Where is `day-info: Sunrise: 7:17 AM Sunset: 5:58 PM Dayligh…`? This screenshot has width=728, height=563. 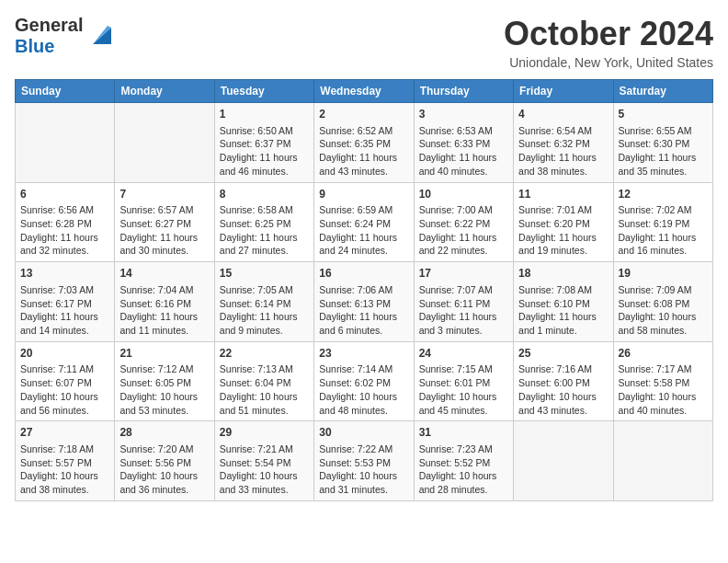 day-info: Sunrise: 7:17 AM Sunset: 5:58 PM Dayligh… is located at coordinates (664, 390).